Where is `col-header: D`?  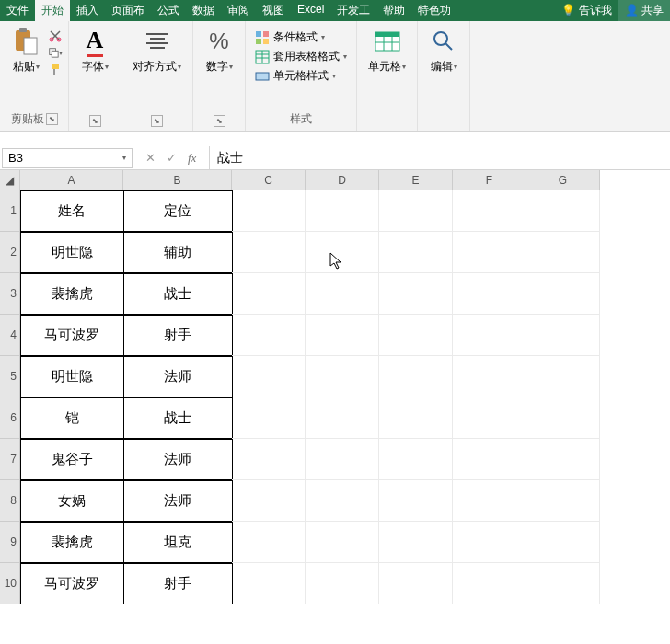 col-header: D is located at coordinates (342, 180).